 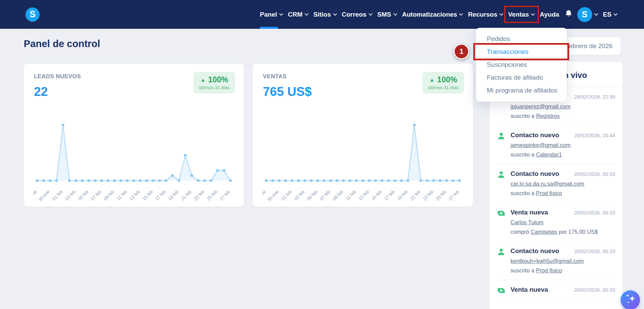 I want to click on nav-item-correos: Correos, so click(x=357, y=14).